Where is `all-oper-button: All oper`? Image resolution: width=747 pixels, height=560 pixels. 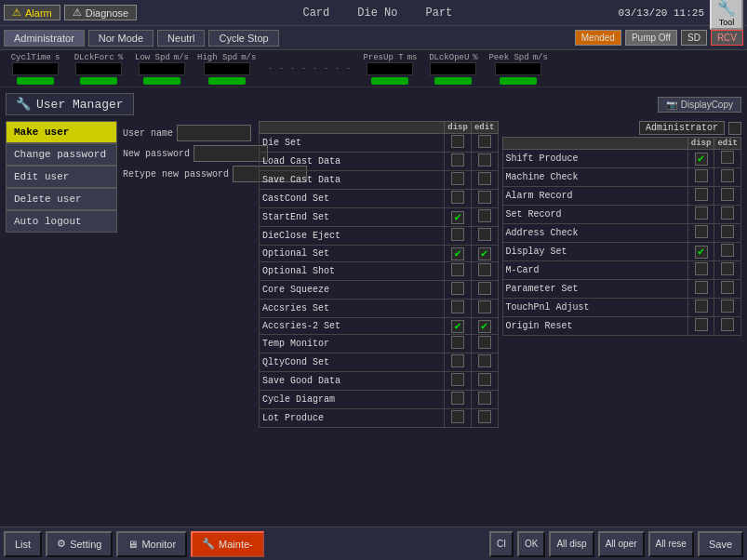 all-oper-button: All oper is located at coordinates (621, 544).